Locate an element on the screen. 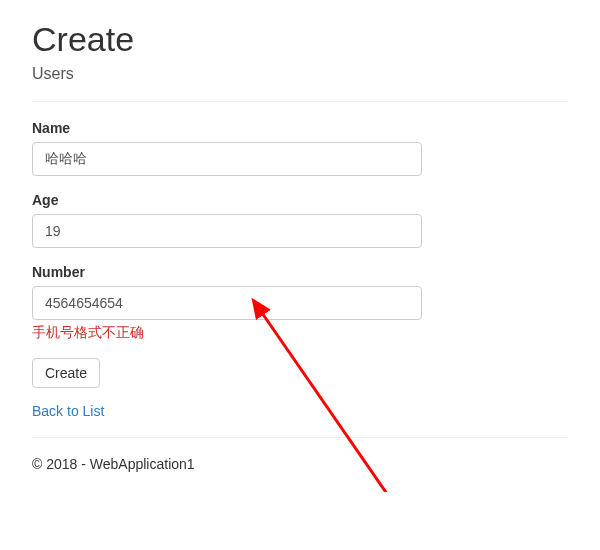  divider-top is located at coordinates (300, 102).